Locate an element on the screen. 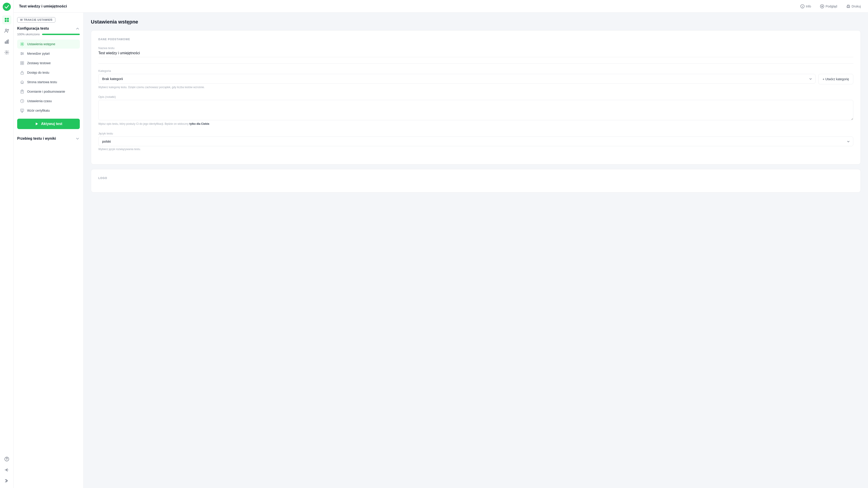 The image size is (868, 488). print-icon is located at coordinates (848, 6).